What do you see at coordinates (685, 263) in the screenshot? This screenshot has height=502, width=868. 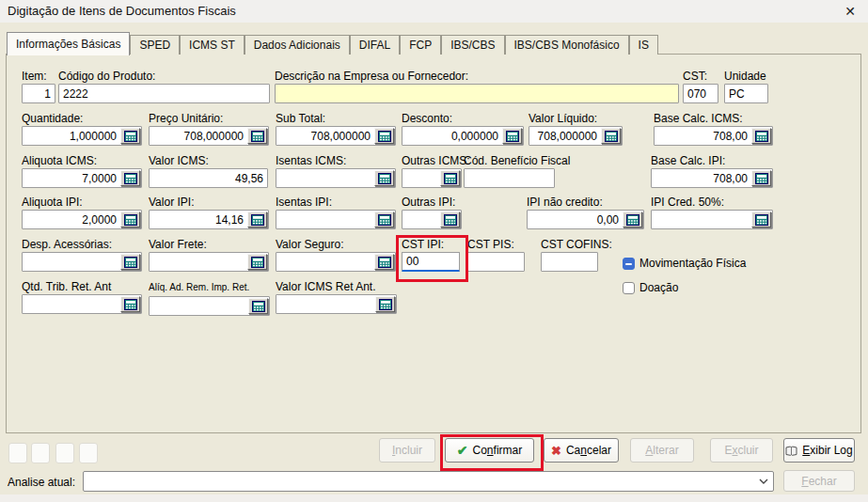 I see `checkbox-movimentacao-fisica: Movimentação Física` at bounding box center [685, 263].